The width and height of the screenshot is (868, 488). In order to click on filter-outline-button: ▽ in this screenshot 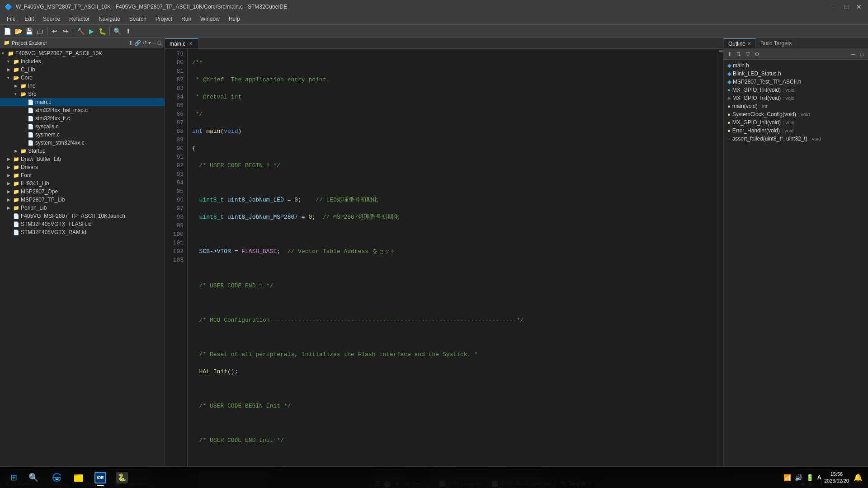, I will do `click(748, 54)`.